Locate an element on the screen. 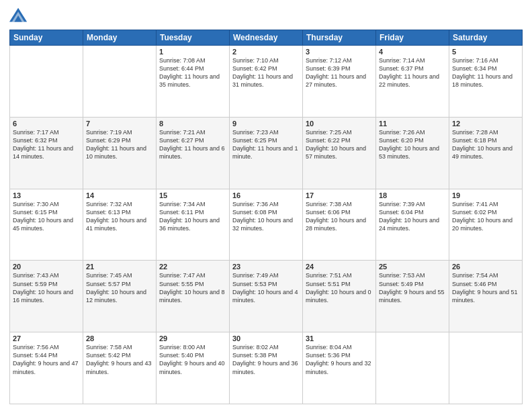 The width and height of the screenshot is (532, 411). calendar-cell: 6Sunrise: 7:17 AMSunset: 6:32 PMDaylight… is located at coordinates (47, 153).